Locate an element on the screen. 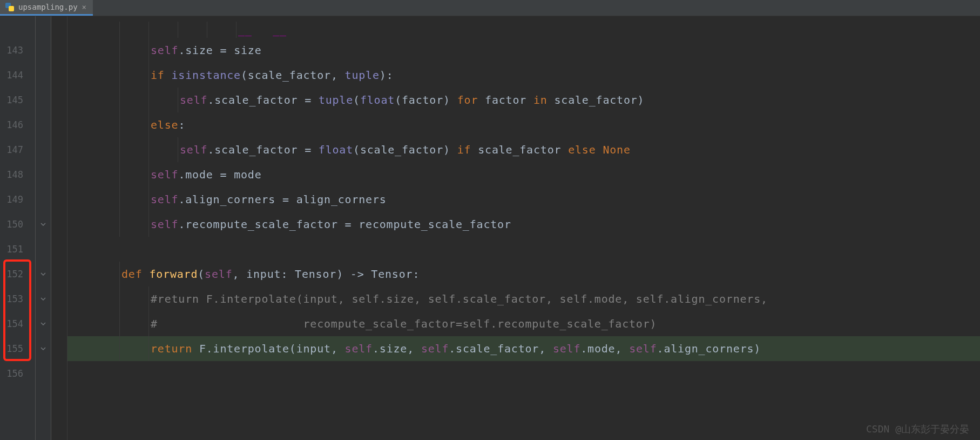 The image size is (980, 440). left-margin is located at coordinates (59, 228).